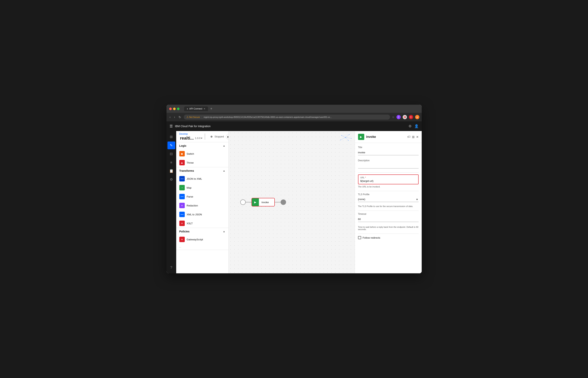  What do you see at coordinates (388, 199) in the screenshot?
I see `tls-select: (none)` at bounding box center [388, 199].